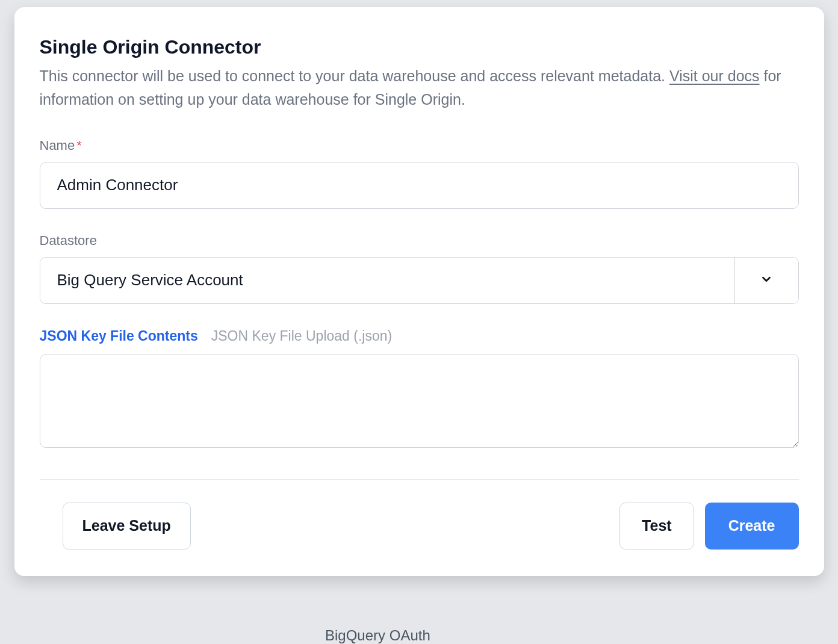  What do you see at coordinates (419, 526) in the screenshot?
I see `modal-footer: Leave Setup Test Create` at bounding box center [419, 526].